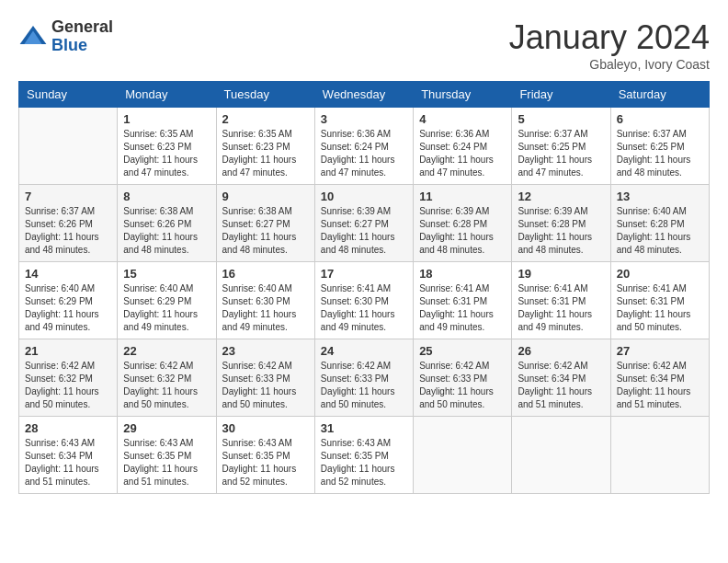 The image size is (728, 563). Describe the element at coordinates (68, 429) in the screenshot. I see `day-number: 28` at that location.